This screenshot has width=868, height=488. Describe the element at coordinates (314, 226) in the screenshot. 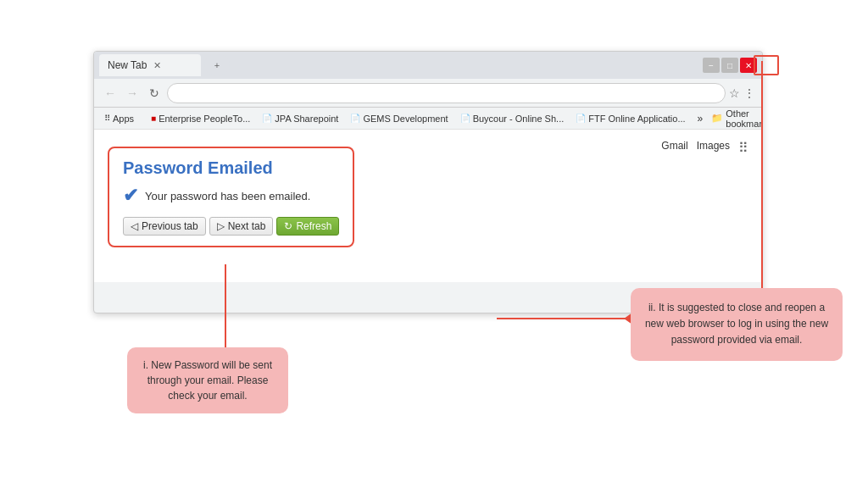

I see `refresh-label: Refresh` at that location.